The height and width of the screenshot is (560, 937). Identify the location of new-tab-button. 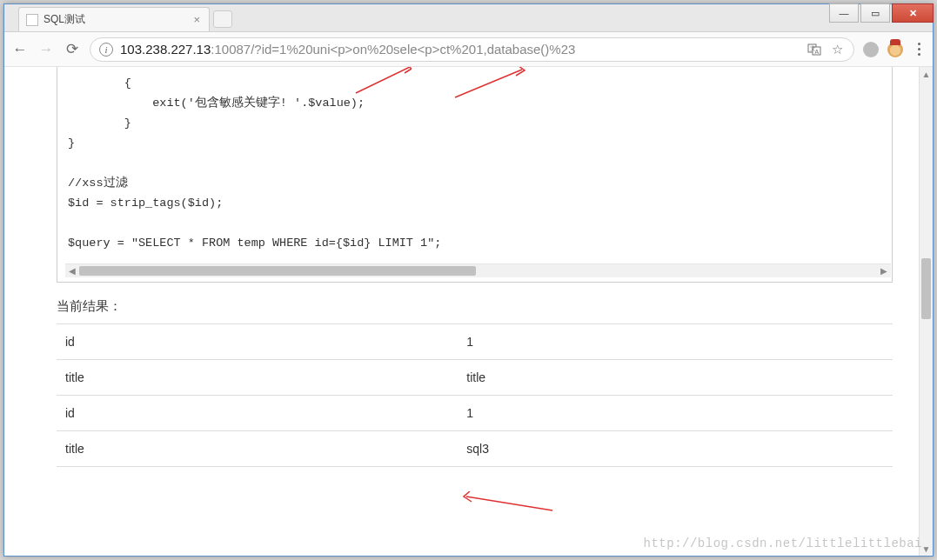
(223, 19).